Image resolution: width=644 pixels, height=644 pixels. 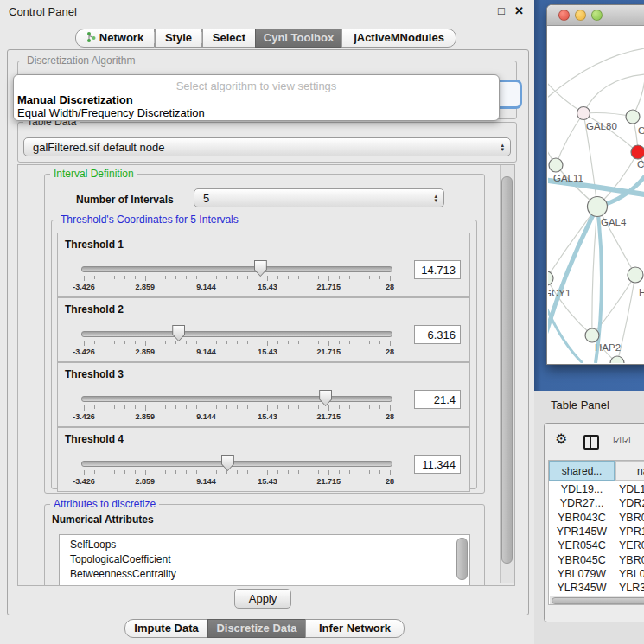 What do you see at coordinates (596, 16) in the screenshot?
I see `zoom-traffic-icon` at bounding box center [596, 16].